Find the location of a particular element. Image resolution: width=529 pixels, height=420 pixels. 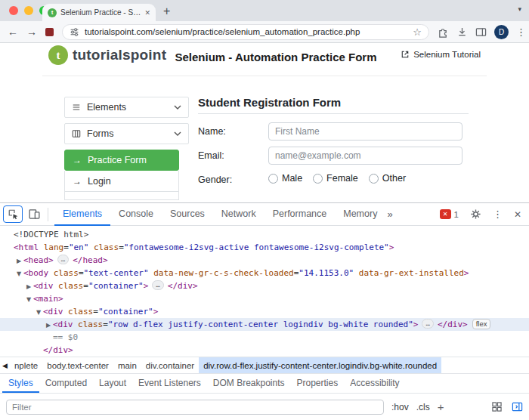

header-divider is located at coordinates (264, 76).